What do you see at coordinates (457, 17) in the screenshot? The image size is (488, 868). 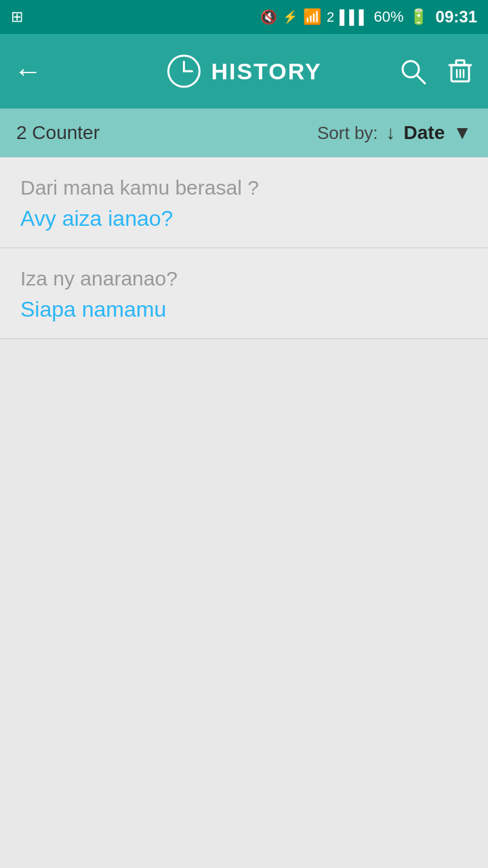 I see `status-time: 09:31` at bounding box center [457, 17].